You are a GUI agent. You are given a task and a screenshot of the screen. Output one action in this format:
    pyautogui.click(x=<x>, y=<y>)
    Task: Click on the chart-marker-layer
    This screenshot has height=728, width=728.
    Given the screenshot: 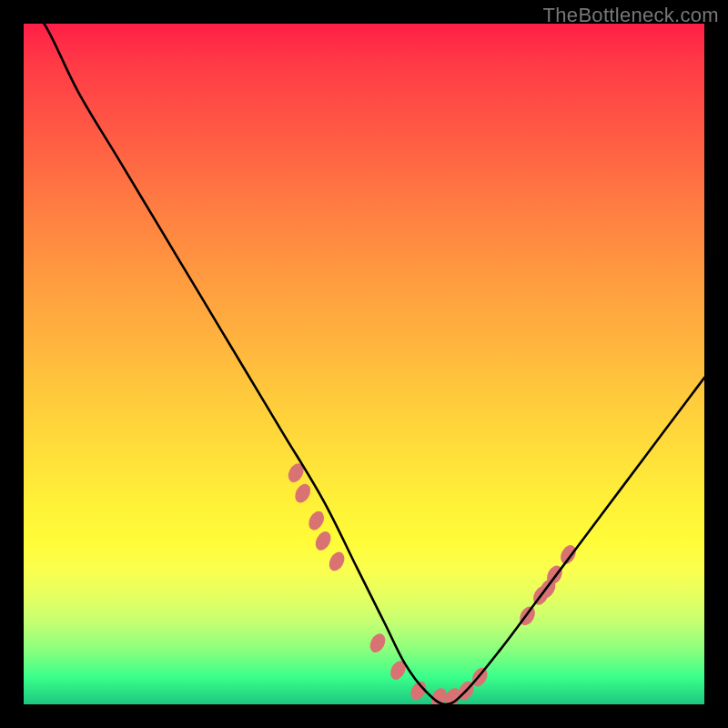 What is the action you would take?
    pyautogui.click(x=431, y=582)
    